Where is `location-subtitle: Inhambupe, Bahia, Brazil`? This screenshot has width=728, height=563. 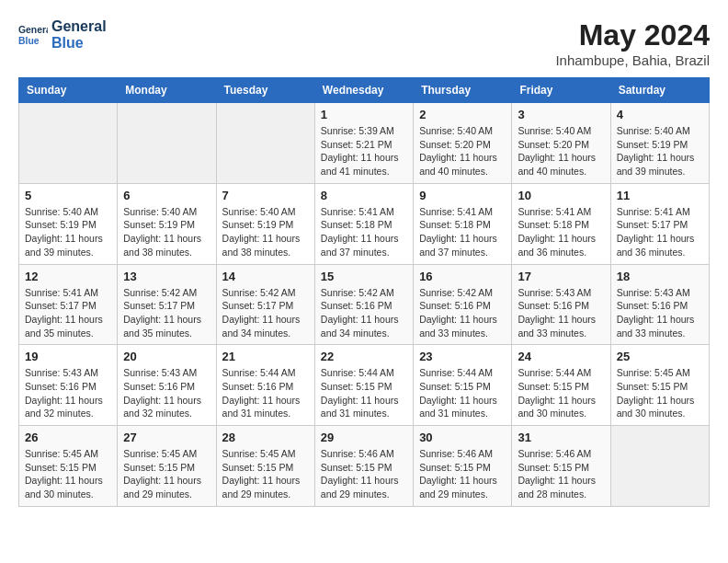
location-subtitle: Inhambupe, Bahia, Brazil is located at coordinates (632, 61).